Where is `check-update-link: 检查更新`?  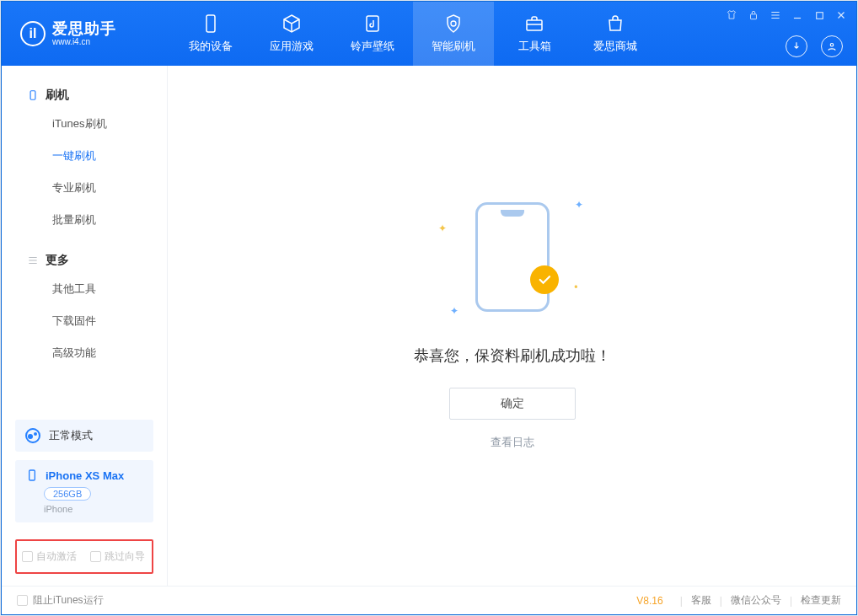
check-update-link: 检查更新 is located at coordinates (821, 600).